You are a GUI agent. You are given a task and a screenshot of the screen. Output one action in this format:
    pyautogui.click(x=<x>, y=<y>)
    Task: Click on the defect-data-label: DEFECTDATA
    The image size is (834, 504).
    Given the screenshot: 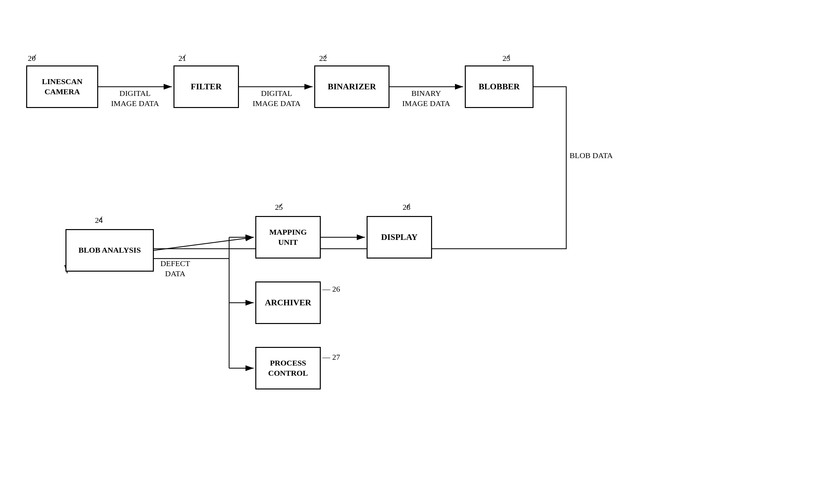 What is the action you would take?
    pyautogui.click(x=175, y=269)
    